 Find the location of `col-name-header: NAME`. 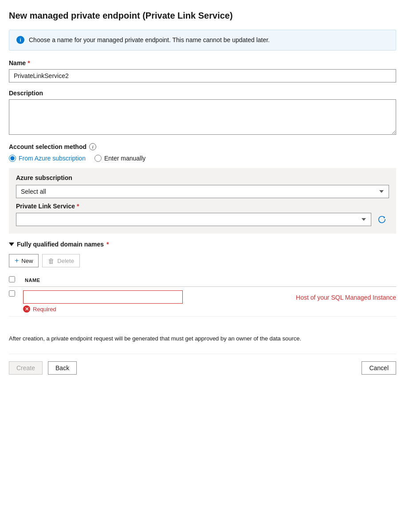

col-name-header: NAME is located at coordinates (32, 280).